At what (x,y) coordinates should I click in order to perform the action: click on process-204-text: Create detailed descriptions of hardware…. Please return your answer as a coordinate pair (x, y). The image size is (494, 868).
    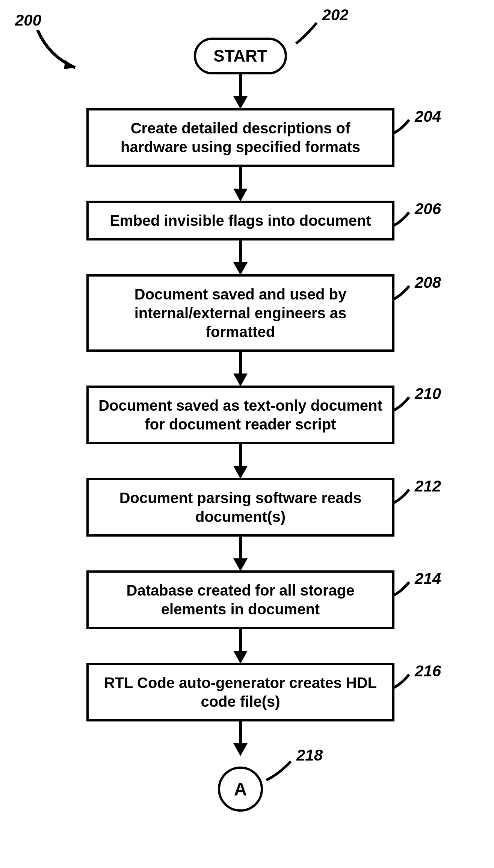
    Looking at the image, I should click on (240, 138).